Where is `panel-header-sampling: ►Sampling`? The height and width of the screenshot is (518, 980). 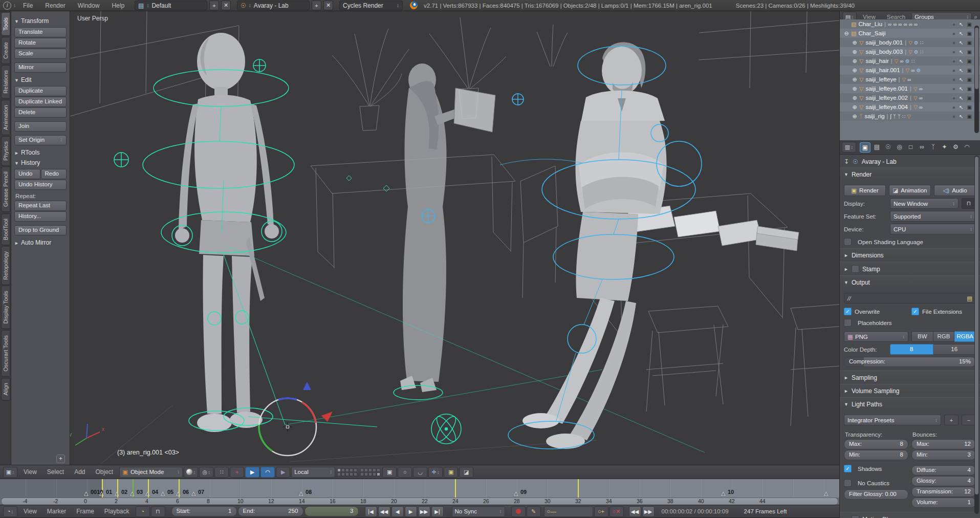
panel-header-sampling: ►Sampling is located at coordinates (910, 377).